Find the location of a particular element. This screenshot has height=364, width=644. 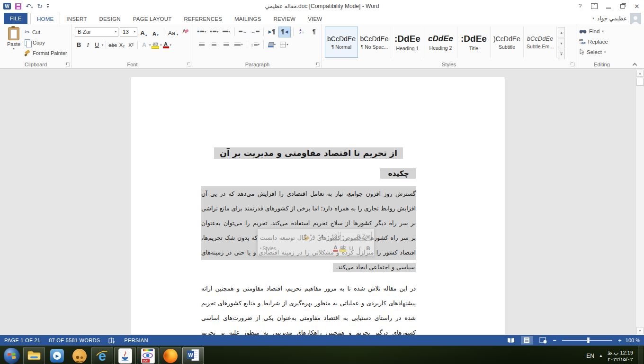

styles-gallery-more-button: ▼ is located at coordinates (562, 54).